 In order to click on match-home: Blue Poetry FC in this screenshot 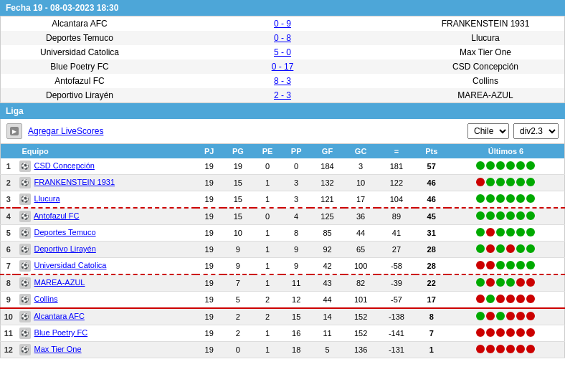, I will do `click(80, 67)`.